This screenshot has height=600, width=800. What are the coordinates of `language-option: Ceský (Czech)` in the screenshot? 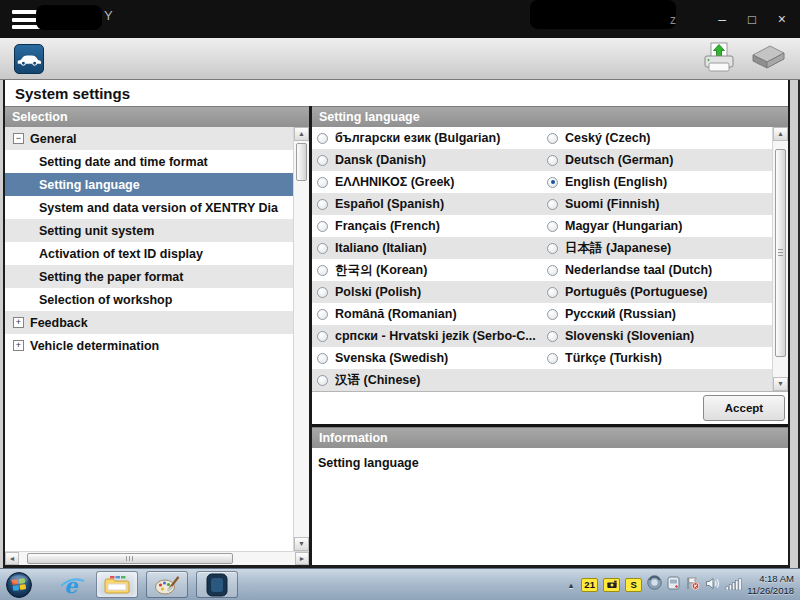 It's located at (657, 138).